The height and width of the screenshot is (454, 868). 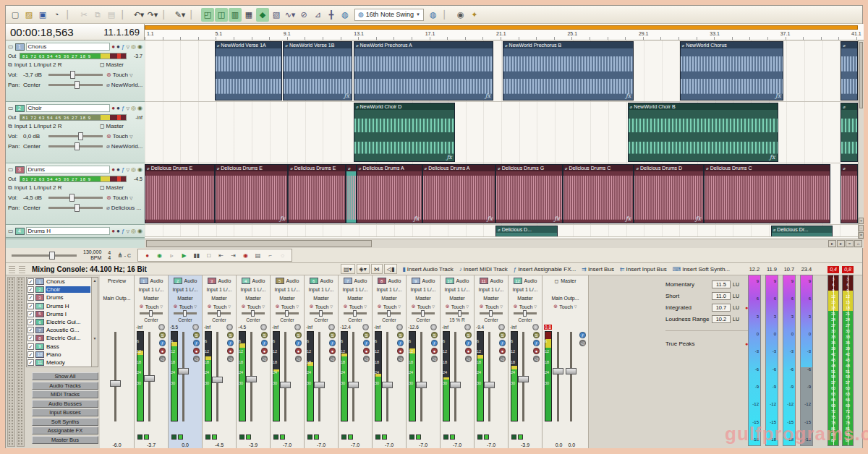 What do you see at coordinates (263, 14) in the screenshot?
I see `object-mode-icon: ◆` at bounding box center [263, 14].